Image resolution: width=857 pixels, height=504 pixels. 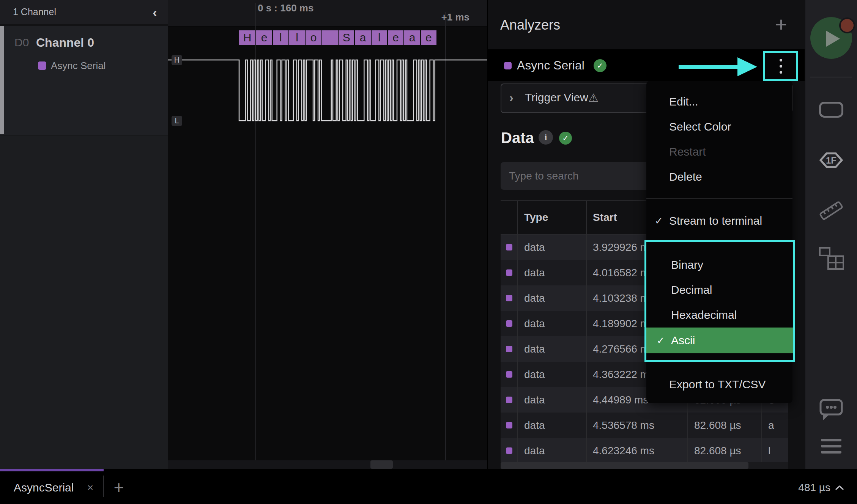 What do you see at coordinates (840, 488) in the screenshot?
I see `chevron-up-icon` at bounding box center [840, 488].